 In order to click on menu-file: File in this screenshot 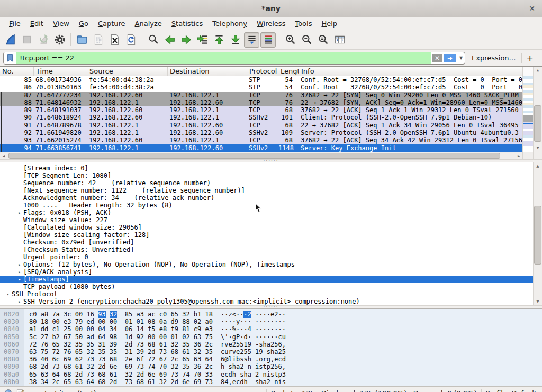, I will do `click(15, 23)`.